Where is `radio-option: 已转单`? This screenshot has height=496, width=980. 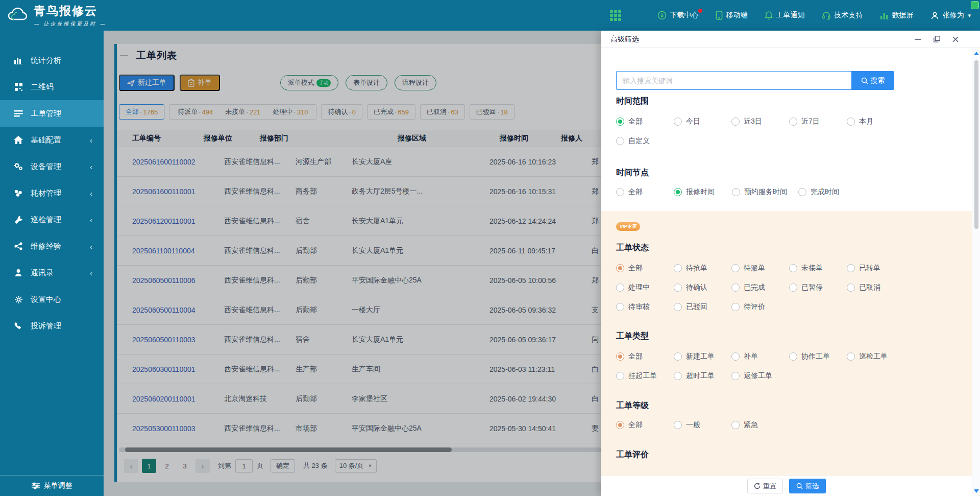 radio-option: 已转单 is located at coordinates (876, 268).